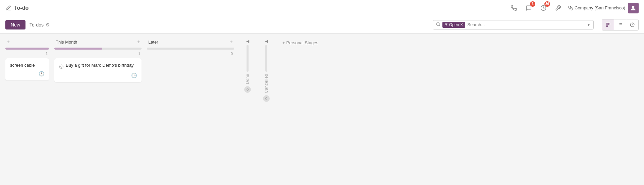 The width and height of the screenshot is (644, 185). I want to click on pencil-icon, so click(8, 8).